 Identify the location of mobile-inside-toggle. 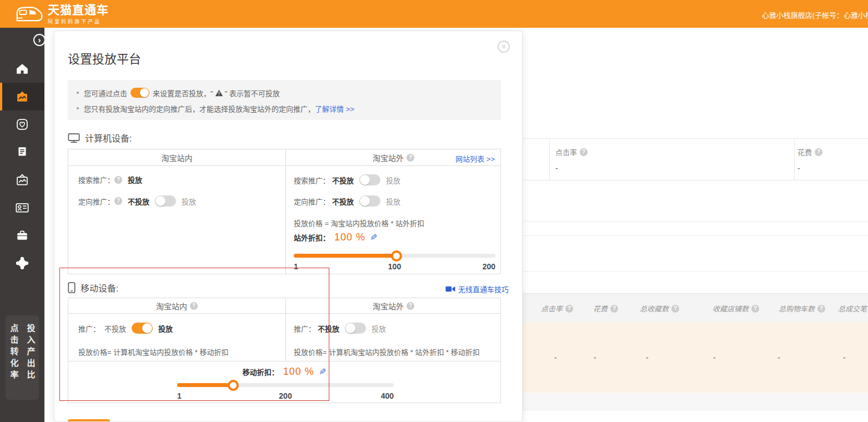
(142, 328).